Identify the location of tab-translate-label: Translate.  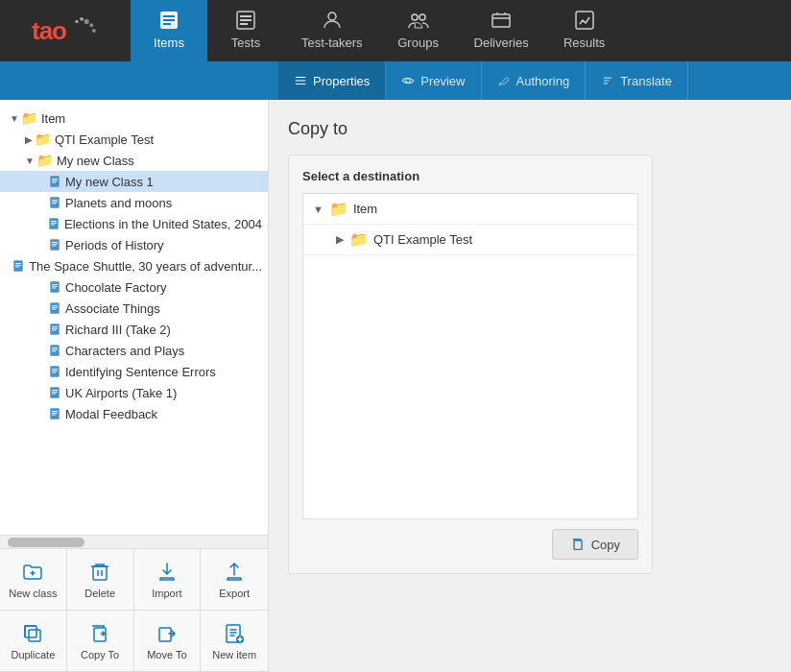
(646, 81).